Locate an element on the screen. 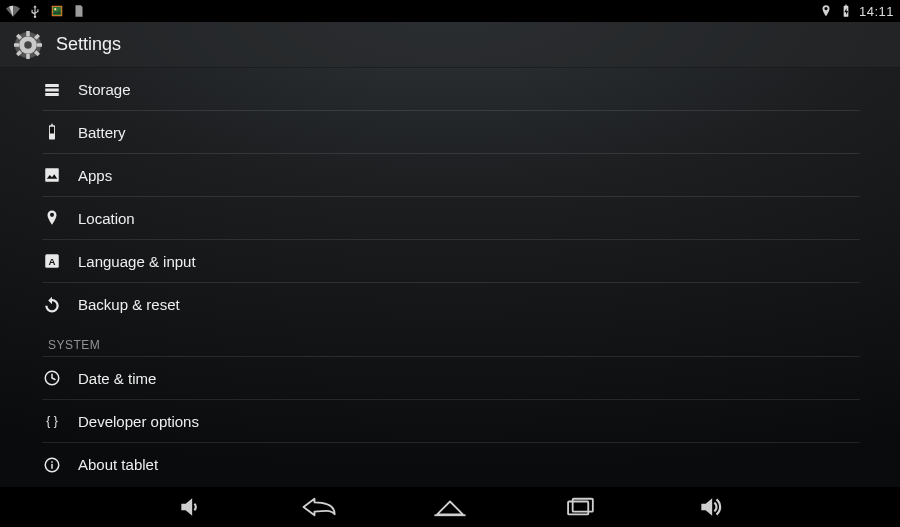  settings-item-label: Language & input is located at coordinates (137, 262).